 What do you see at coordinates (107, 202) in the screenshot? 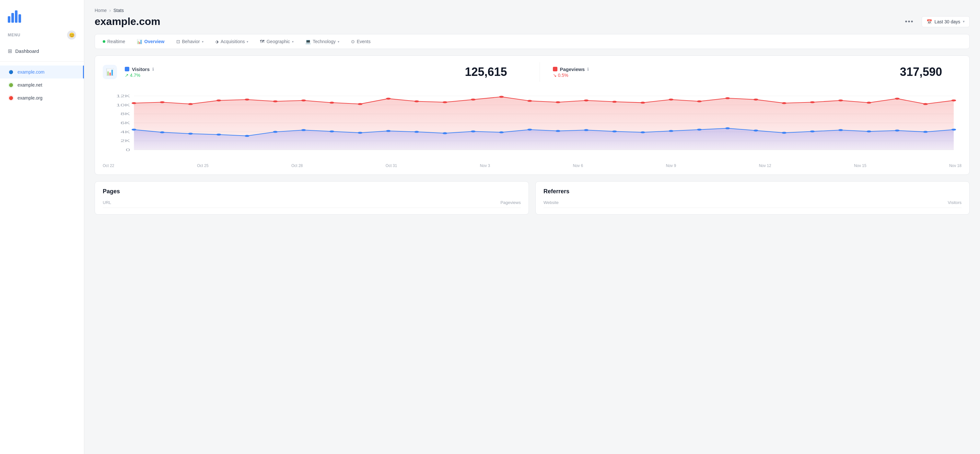
I see `pages-col-url: URL` at bounding box center [107, 202].